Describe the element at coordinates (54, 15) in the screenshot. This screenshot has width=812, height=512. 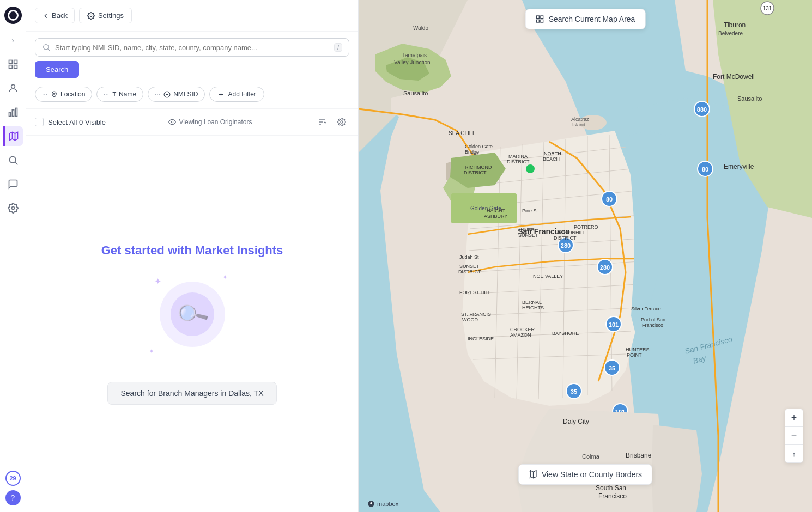
I see `back-button: Back` at that location.